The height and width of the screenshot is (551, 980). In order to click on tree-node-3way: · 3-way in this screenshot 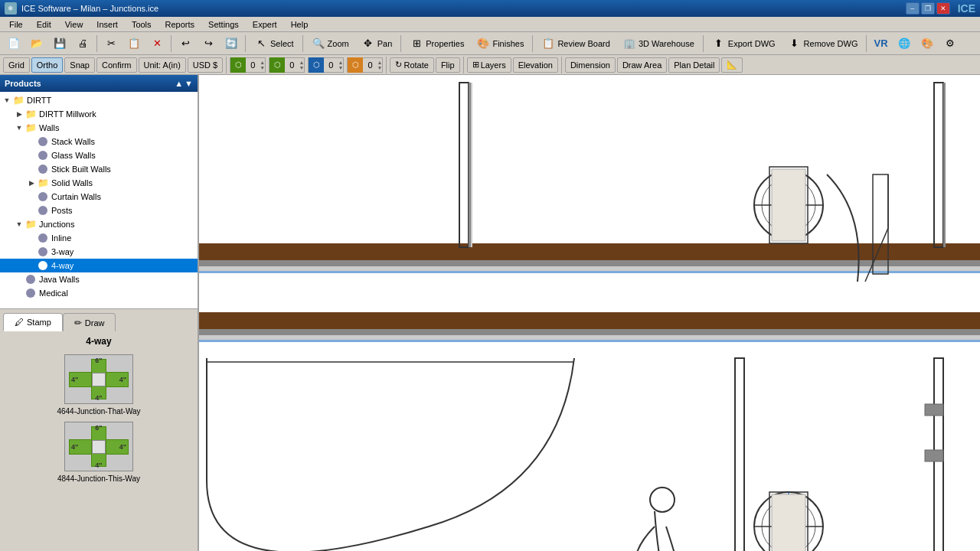, I will do `click(99, 252)`.